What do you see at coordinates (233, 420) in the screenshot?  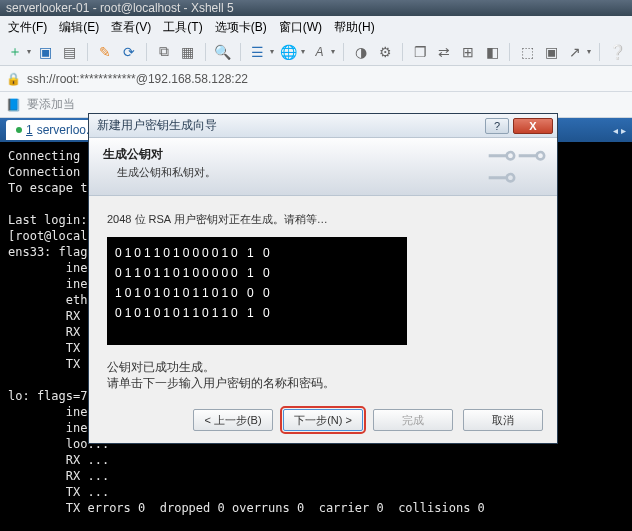 I see `back-button: < 上一步(B)` at bounding box center [233, 420].